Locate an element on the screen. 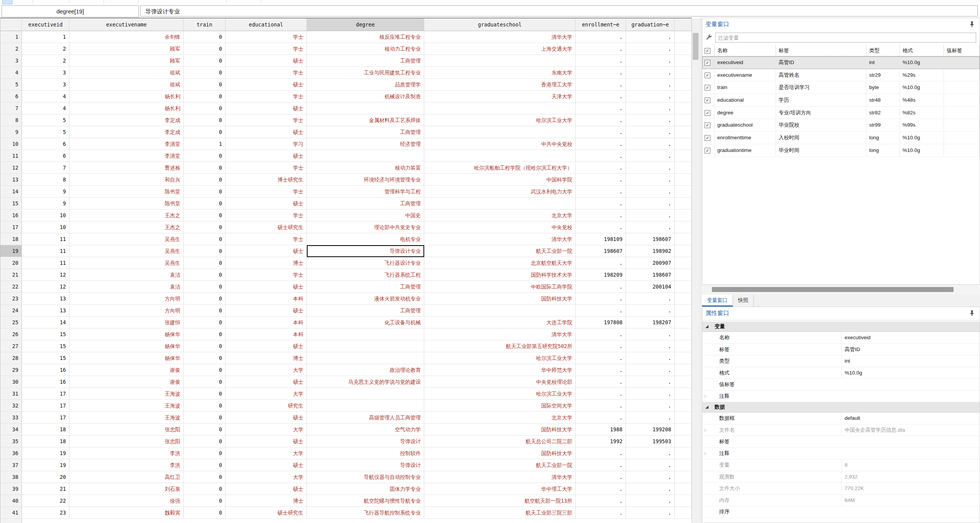 This screenshot has height=523, width=980. cell: 经济管理 is located at coordinates (366, 144).